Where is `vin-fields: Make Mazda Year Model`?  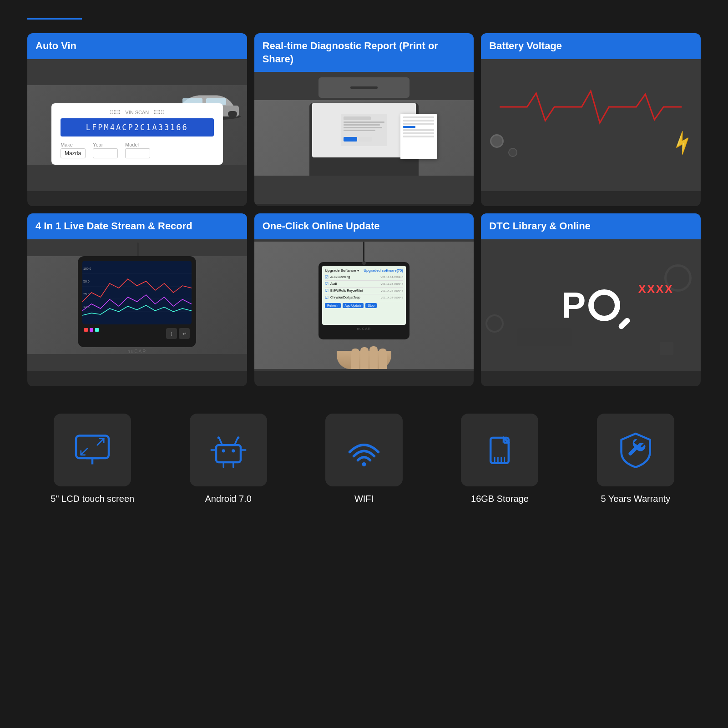 vin-fields: Make Mazda Year Model is located at coordinates (137, 150).